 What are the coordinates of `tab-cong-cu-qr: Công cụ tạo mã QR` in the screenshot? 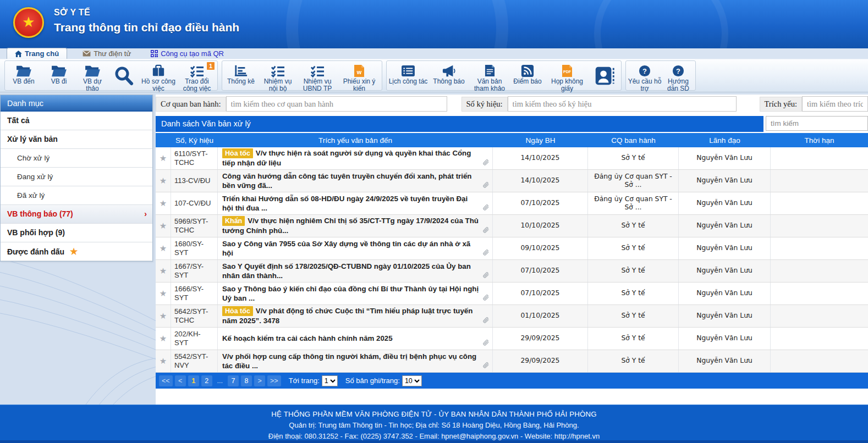 It's located at (187, 53).